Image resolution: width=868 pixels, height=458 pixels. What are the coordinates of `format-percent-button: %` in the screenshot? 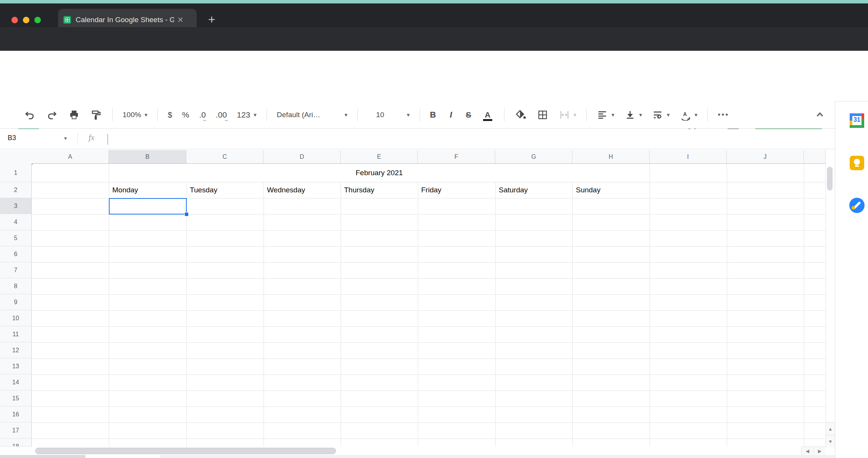 It's located at (186, 115).